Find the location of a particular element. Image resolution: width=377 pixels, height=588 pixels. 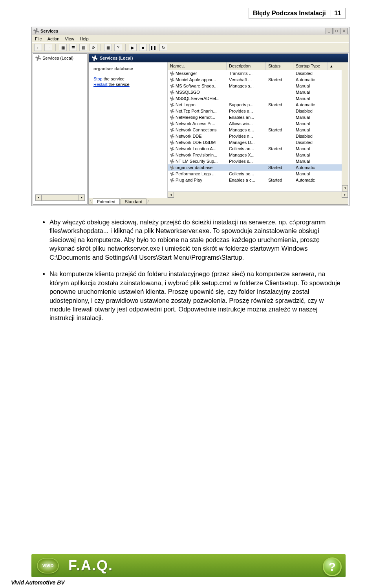

tab-standard: Standard is located at coordinates (134, 202).